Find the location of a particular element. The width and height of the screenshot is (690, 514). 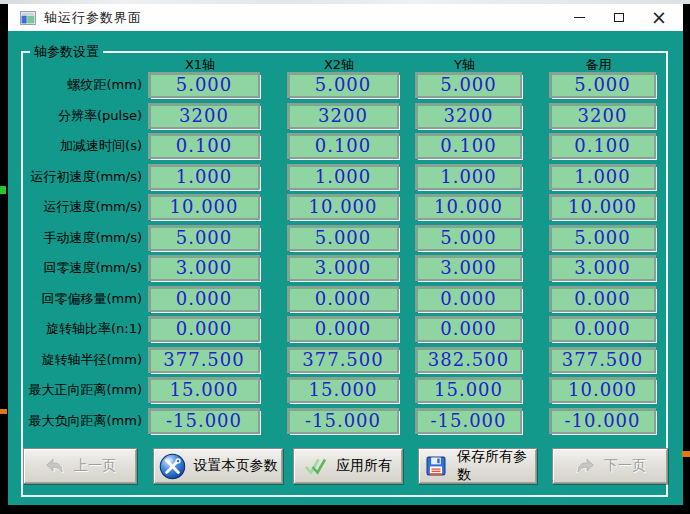

row-label: 旋转轴半径(mm) is located at coordinates (82, 360).